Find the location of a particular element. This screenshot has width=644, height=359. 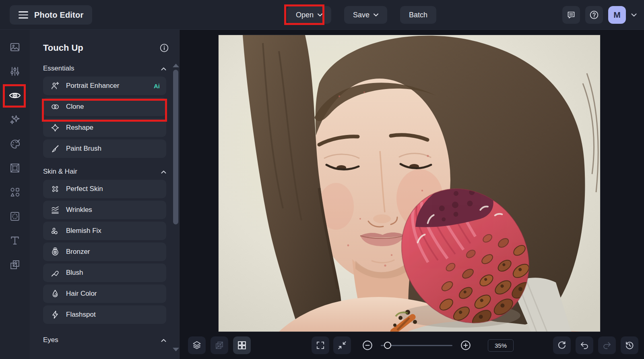

zoom-out-button is located at coordinates (367, 345).